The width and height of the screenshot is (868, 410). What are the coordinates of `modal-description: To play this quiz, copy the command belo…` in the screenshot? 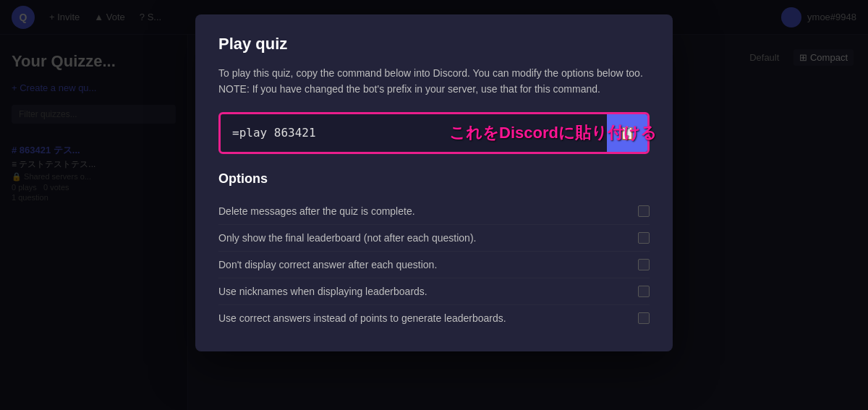 It's located at (434, 81).